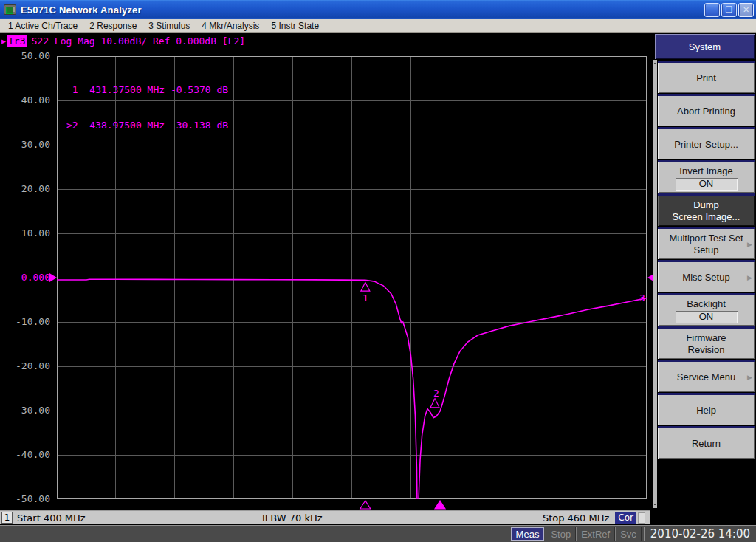 The image size is (756, 542). What do you see at coordinates (729, 10) in the screenshot?
I see `restore-button: ❐` at bounding box center [729, 10].